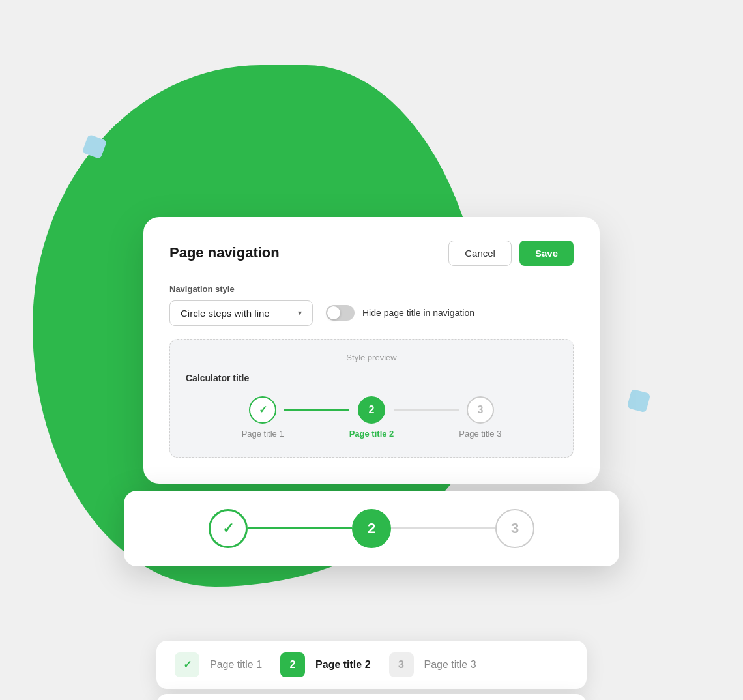 The image size is (743, 700). What do you see at coordinates (263, 417) in the screenshot?
I see `preview-step-1: ✓ Page title 1` at bounding box center [263, 417].